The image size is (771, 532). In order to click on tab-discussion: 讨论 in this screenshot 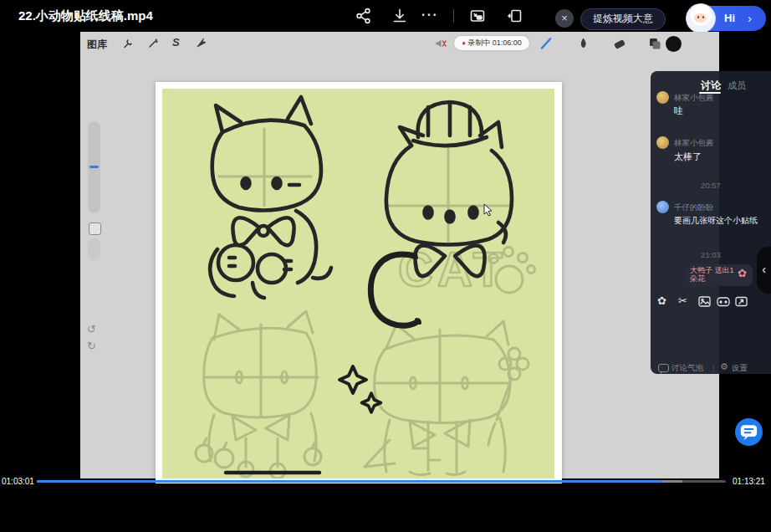, I will do `click(711, 85)`.